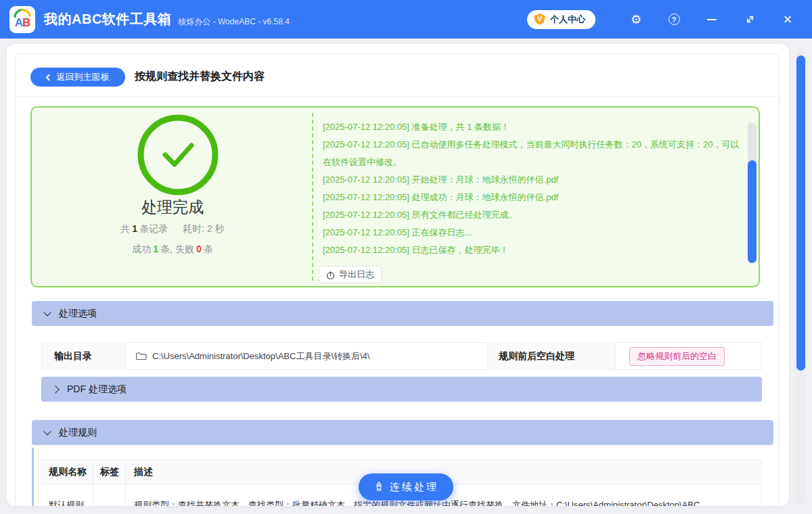 This screenshot has width=812, height=514. What do you see at coordinates (402, 390) in the screenshot?
I see `section-pdf-options: PDF 处理选项` at bounding box center [402, 390].